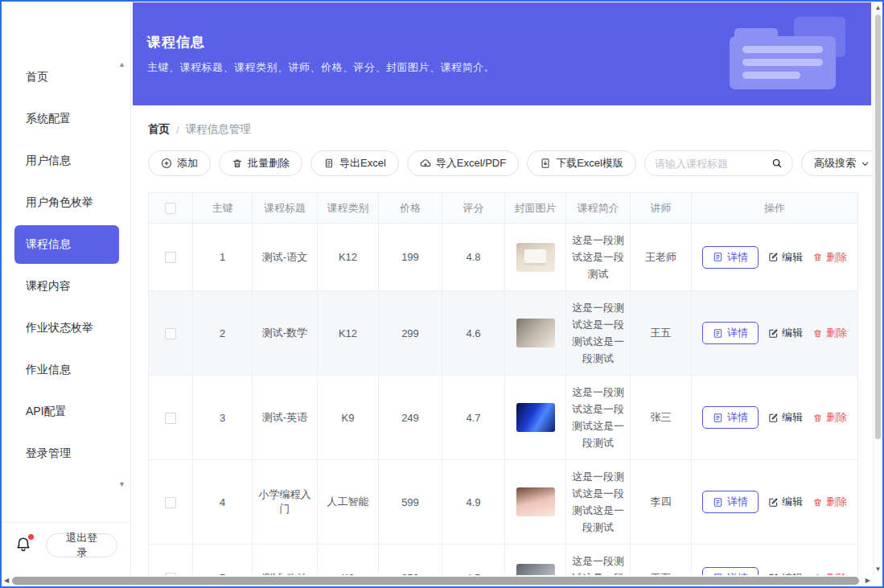 This screenshot has width=884, height=588. Describe the element at coordinates (67, 328) in the screenshot. I see `sidebar-item-homework-status-enum: 作业状态枚举` at that location.